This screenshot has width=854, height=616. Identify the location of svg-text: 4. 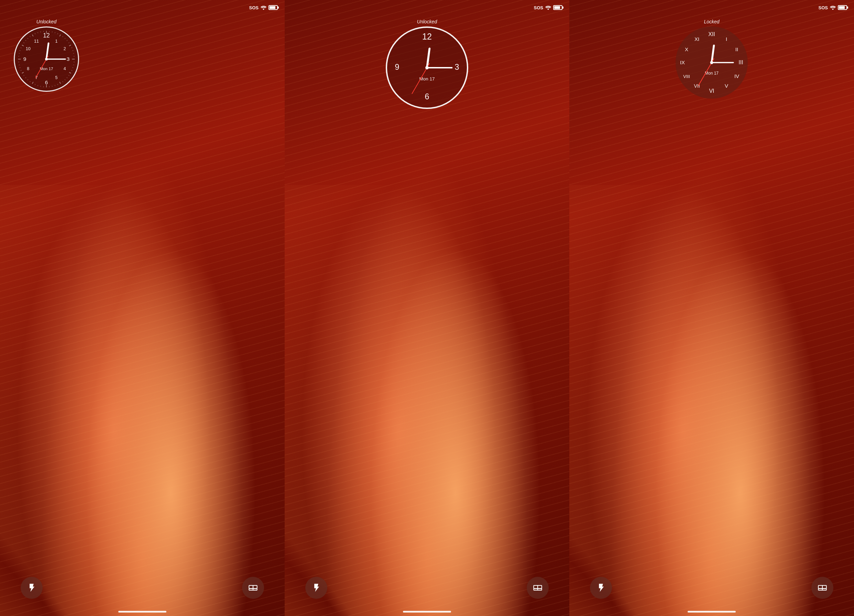
(65, 69).